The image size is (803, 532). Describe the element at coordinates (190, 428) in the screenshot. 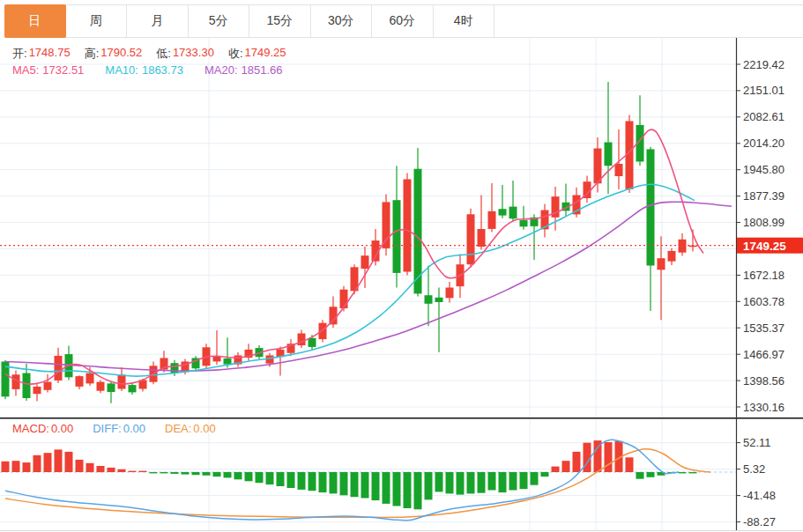

I see `dea-readout: DEA:0.00` at that location.